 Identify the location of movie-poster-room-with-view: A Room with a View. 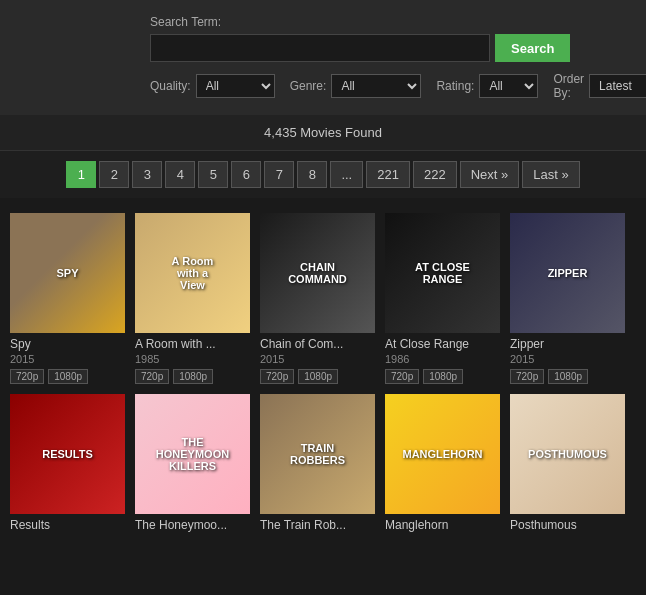
(192, 273).